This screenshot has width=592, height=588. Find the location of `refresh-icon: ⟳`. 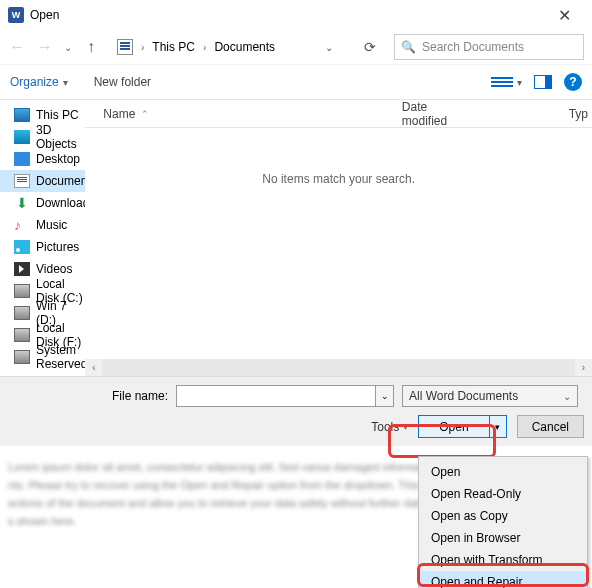

refresh-icon: ⟳ is located at coordinates (370, 47).